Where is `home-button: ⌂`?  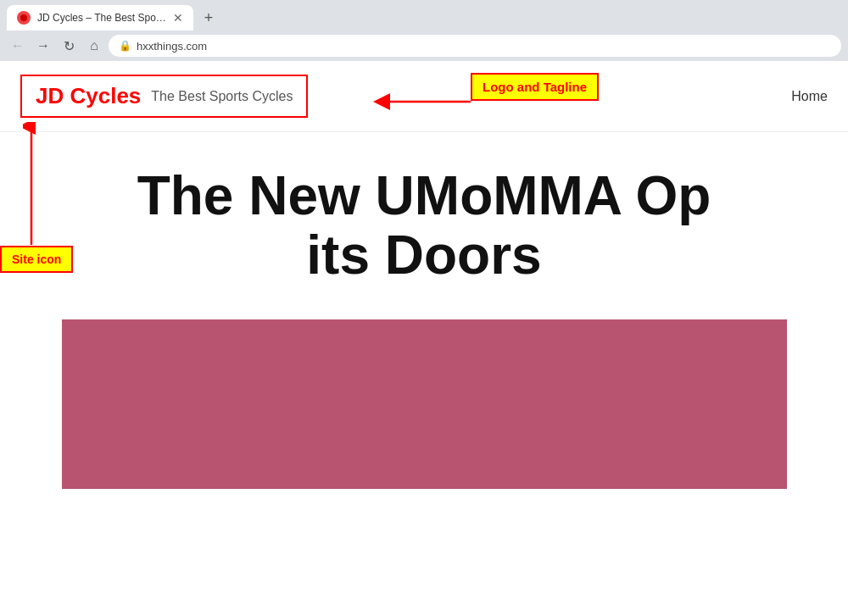 home-button: ⌂ is located at coordinates (94, 46).